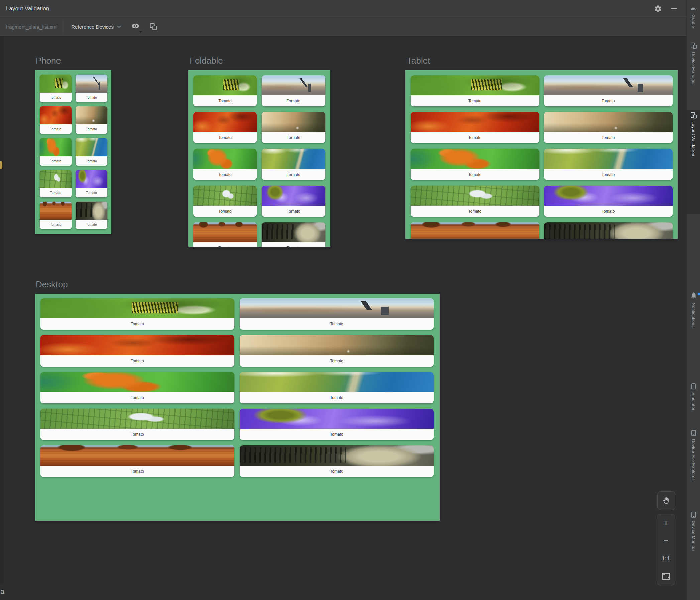 The width and height of the screenshot is (700, 600). Describe the element at coordinates (666, 501) in the screenshot. I see `pan-button` at that location.